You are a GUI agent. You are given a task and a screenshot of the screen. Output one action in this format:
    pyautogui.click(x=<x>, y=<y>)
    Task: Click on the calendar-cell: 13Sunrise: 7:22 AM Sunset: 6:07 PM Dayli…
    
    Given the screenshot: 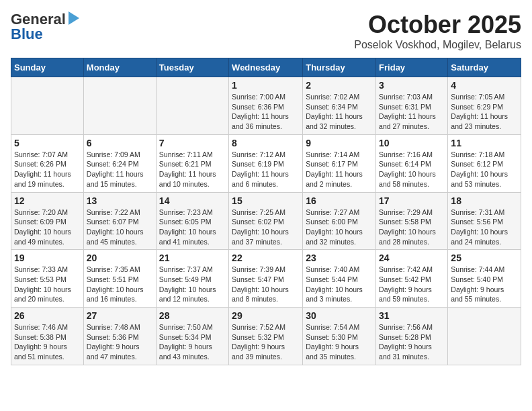 What is the action you would take?
    pyautogui.click(x=120, y=221)
    